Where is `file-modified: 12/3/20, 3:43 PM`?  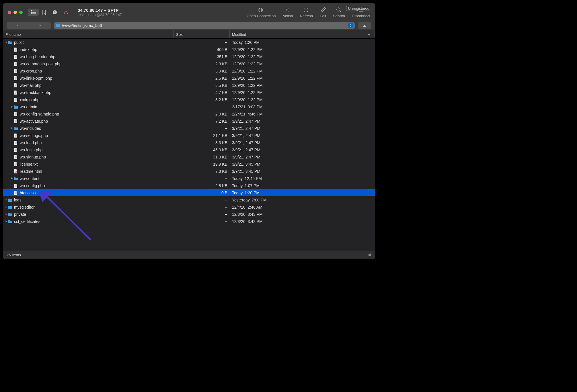 file-modified: 12/3/20, 3:43 PM is located at coordinates (303, 214).